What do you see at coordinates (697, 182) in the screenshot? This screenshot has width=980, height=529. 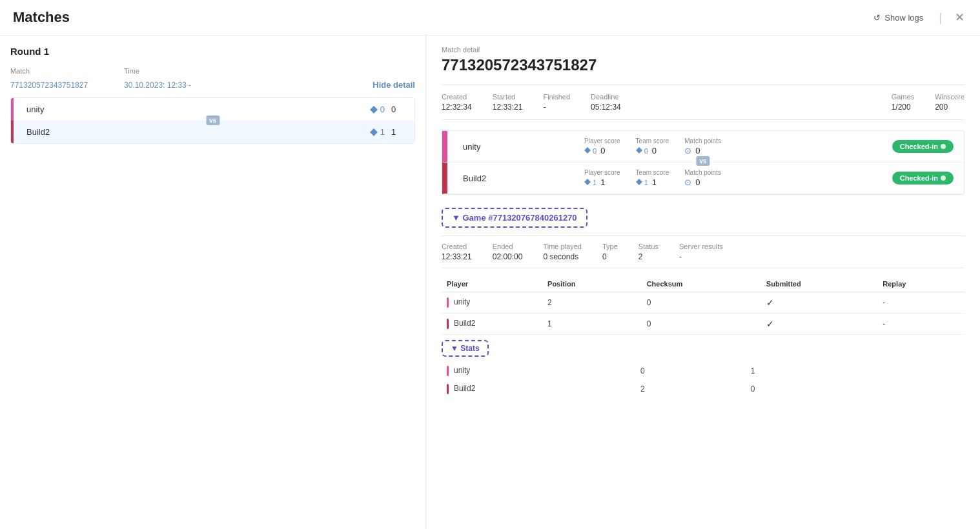 I see `build2-mp-num: 0` at bounding box center [697, 182].